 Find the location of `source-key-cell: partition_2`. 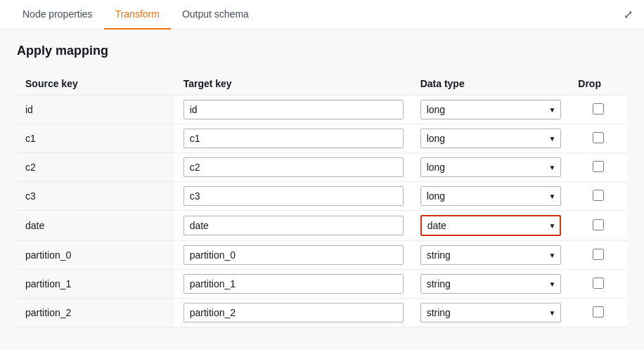

source-key-cell: partition_2 is located at coordinates (96, 313).